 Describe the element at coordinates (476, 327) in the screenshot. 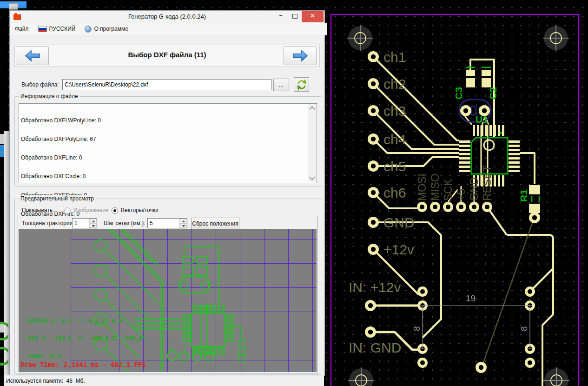

I see `dimension-lines` at that location.